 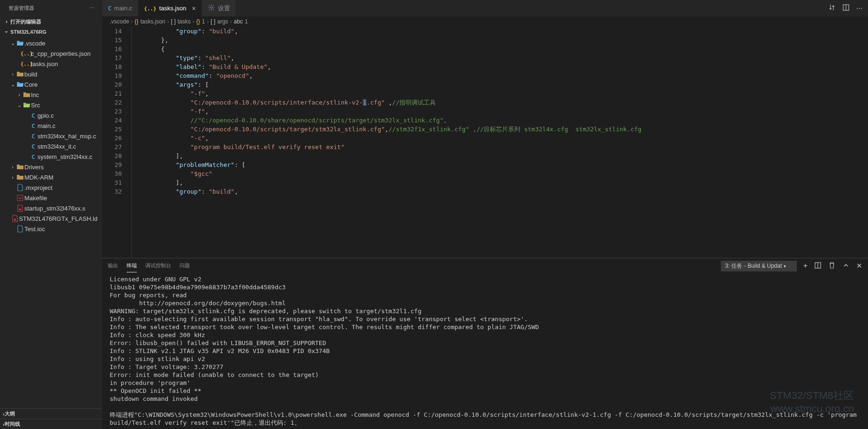 What do you see at coordinates (805, 266) in the screenshot?
I see `new-terminal-icon: +` at bounding box center [805, 266].